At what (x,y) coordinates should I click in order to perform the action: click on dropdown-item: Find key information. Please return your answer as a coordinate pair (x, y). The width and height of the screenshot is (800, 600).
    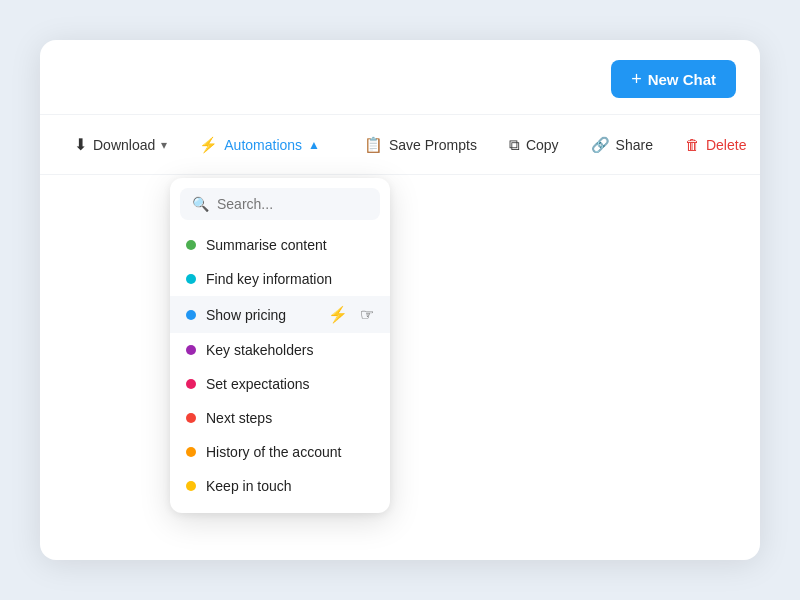
    Looking at the image, I should click on (280, 279).